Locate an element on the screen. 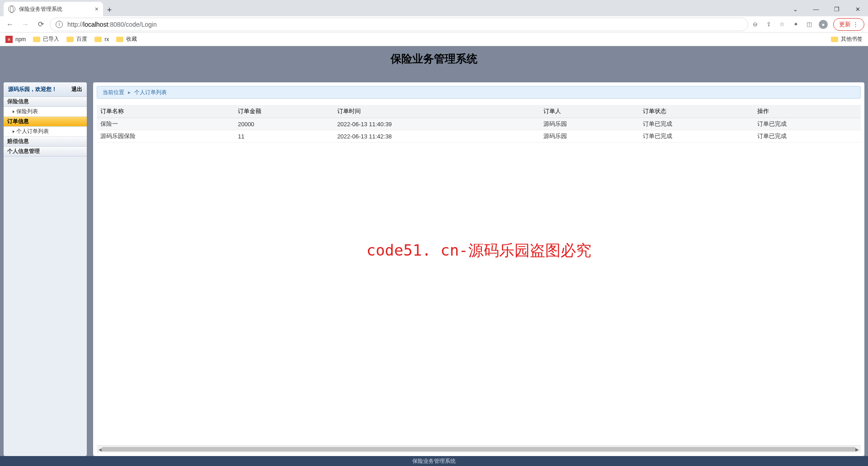 This screenshot has width=868, height=466. share-icon: ⇪ is located at coordinates (769, 24).